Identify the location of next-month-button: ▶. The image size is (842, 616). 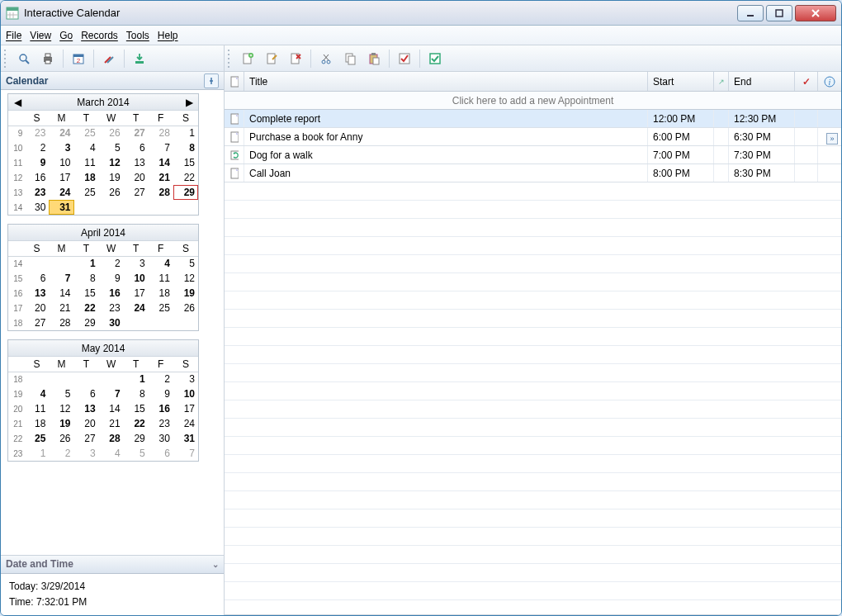
(189, 102).